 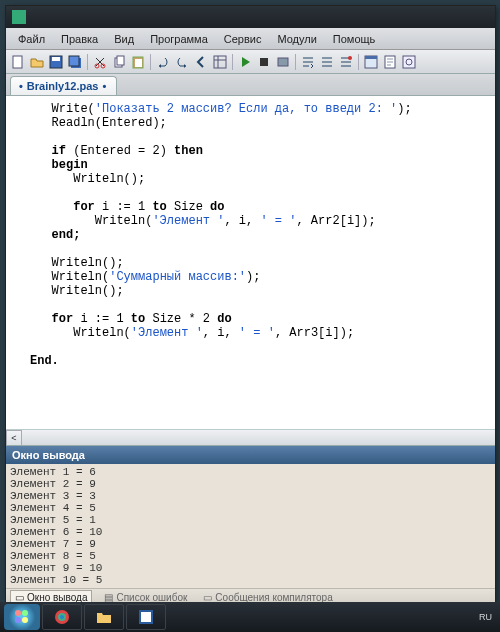 I want to click on taskbar-lang: RU, so click(x=488, y=617).